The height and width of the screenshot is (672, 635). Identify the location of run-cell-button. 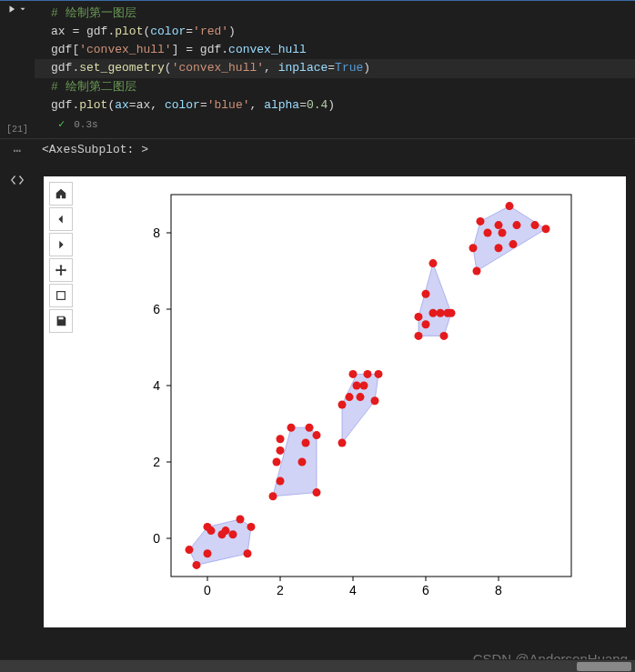
(17, 9).